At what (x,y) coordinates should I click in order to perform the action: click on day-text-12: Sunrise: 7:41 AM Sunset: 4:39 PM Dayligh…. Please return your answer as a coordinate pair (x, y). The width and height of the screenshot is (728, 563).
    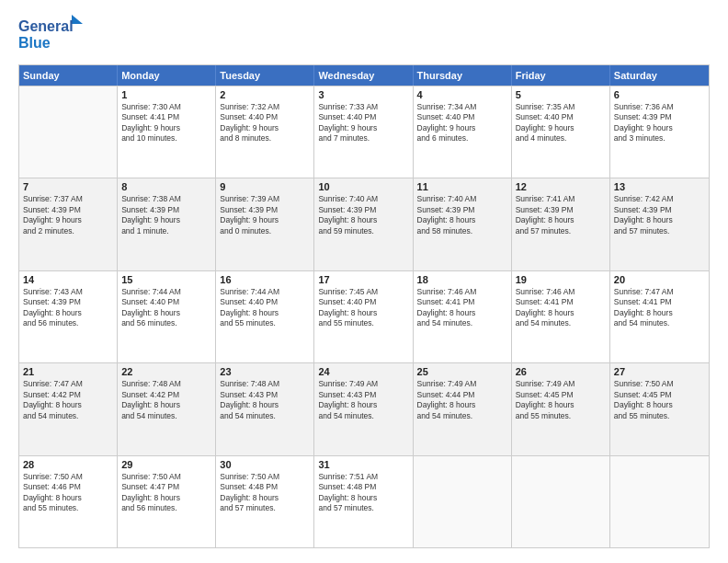
    Looking at the image, I should click on (561, 215).